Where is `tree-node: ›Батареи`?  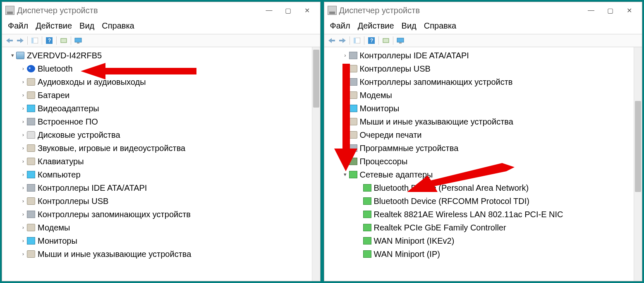
tree-node: ›Батареи is located at coordinates (158, 95).